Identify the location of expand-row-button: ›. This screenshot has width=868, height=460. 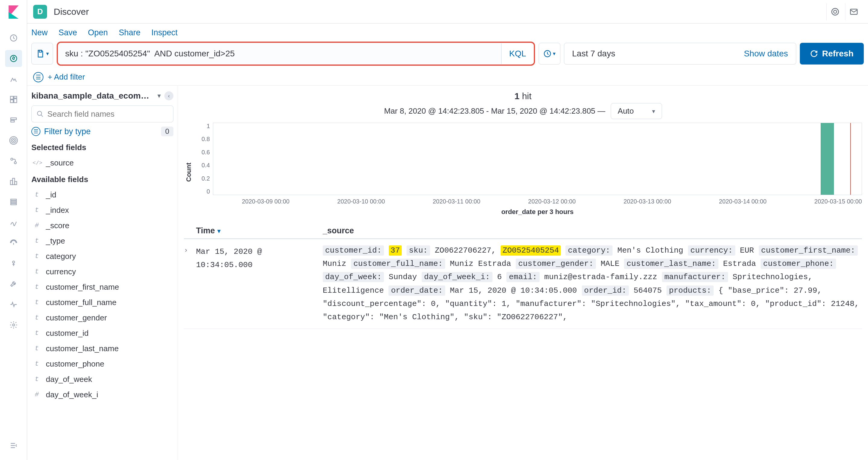
(190, 284).